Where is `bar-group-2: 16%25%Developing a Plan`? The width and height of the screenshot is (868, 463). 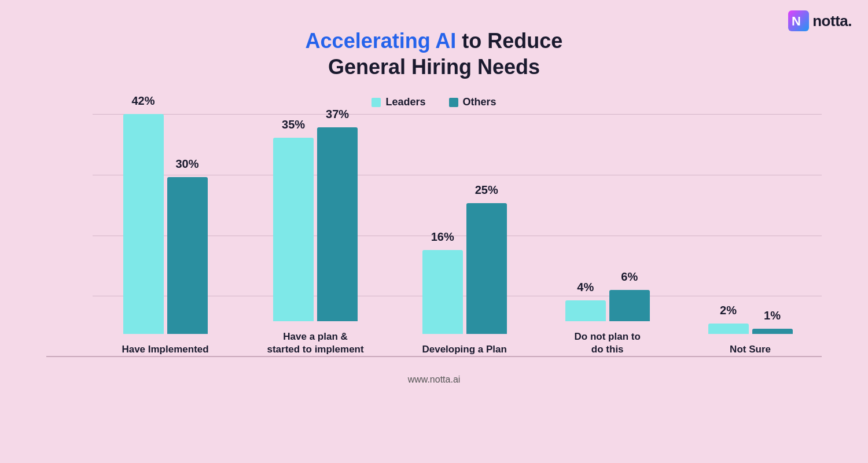
bar-group-2: 16%25%Developing a Plan is located at coordinates (464, 280).